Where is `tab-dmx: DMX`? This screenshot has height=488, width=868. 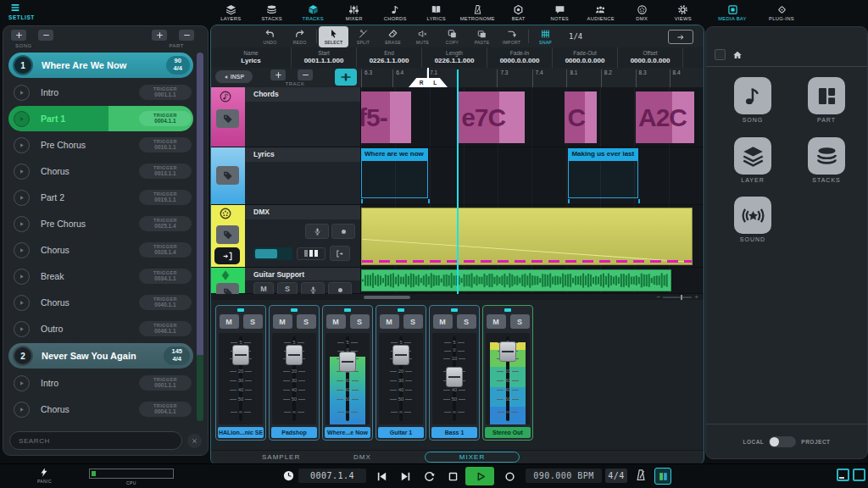
tab-dmx: DMX is located at coordinates (643, 12).